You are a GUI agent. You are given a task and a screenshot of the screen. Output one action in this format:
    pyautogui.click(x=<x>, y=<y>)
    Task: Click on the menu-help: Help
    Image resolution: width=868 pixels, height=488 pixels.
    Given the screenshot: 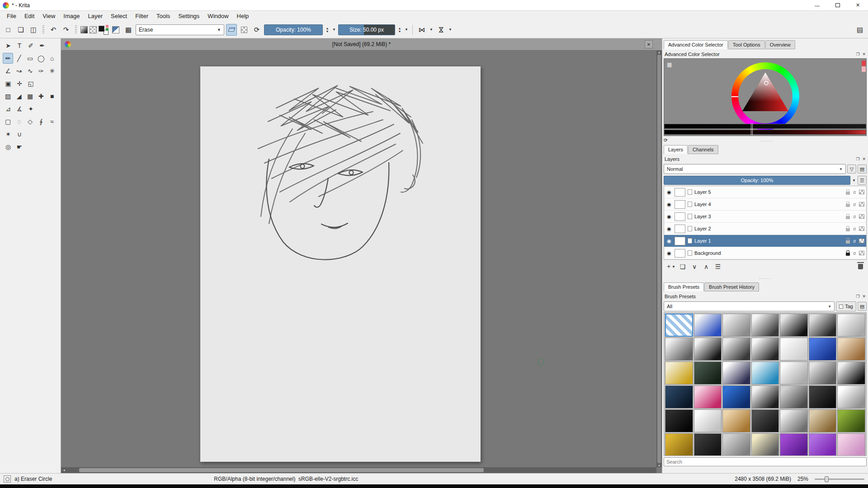 What is the action you would take?
    pyautogui.click(x=243, y=16)
    